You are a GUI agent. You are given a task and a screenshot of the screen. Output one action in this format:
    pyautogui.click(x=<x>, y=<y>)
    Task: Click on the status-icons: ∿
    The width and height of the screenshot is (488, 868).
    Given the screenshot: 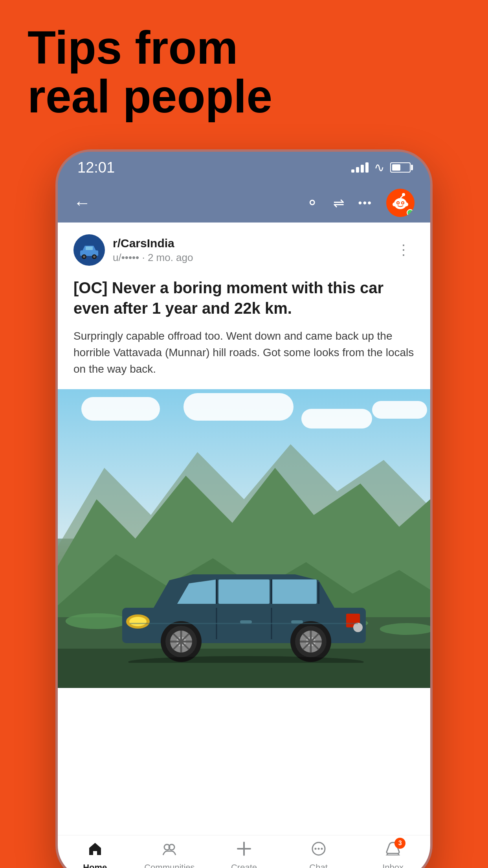 What is the action you would take?
    pyautogui.click(x=381, y=167)
    